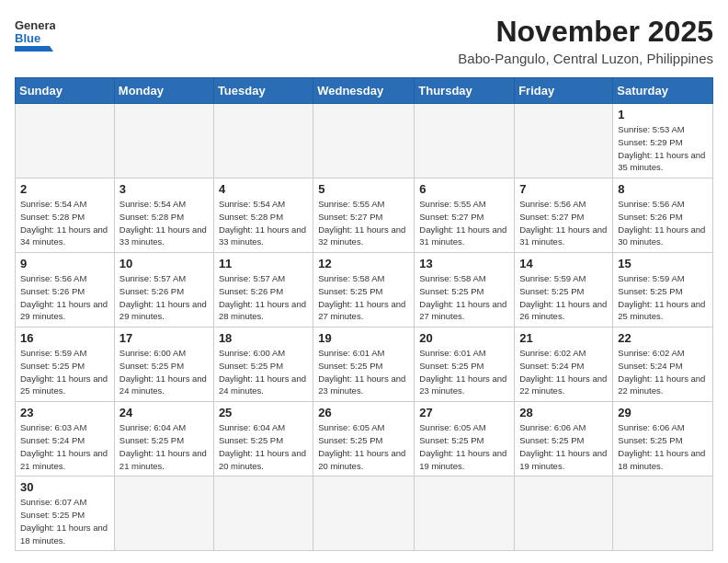 This screenshot has height=563, width=728. What do you see at coordinates (35, 26) in the screenshot?
I see `svg-text: General` at bounding box center [35, 26].